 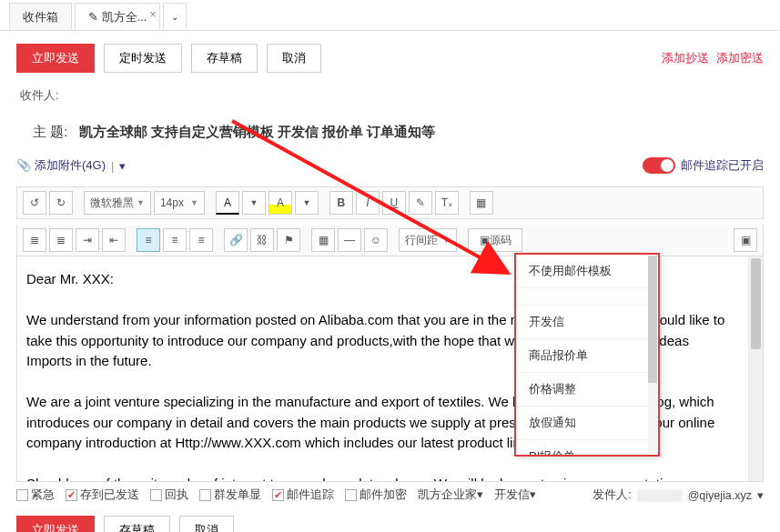 What do you see at coordinates (587, 356) in the screenshot?
I see `template-item-quote: 商品报价单` at bounding box center [587, 356].